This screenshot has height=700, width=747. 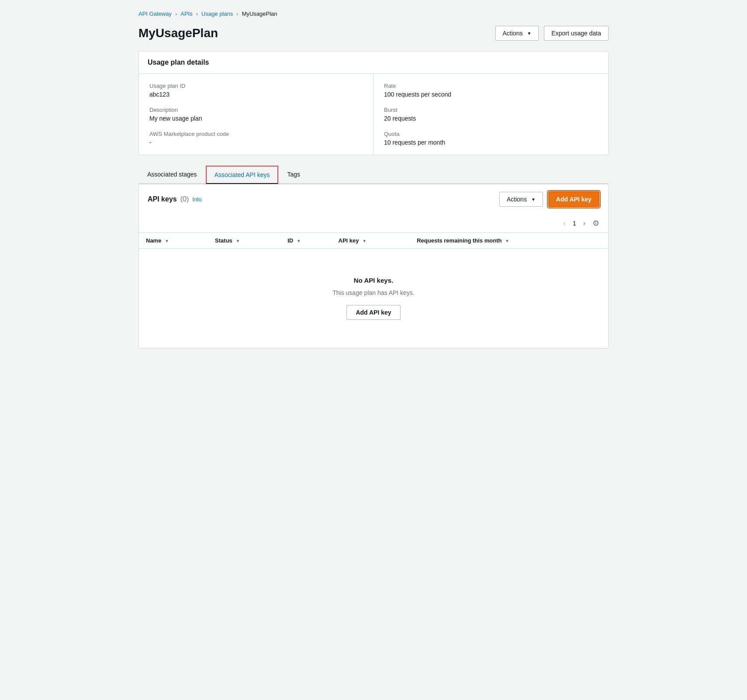 What do you see at coordinates (374, 63) in the screenshot?
I see `card-header: Usage plan details` at bounding box center [374, 63].